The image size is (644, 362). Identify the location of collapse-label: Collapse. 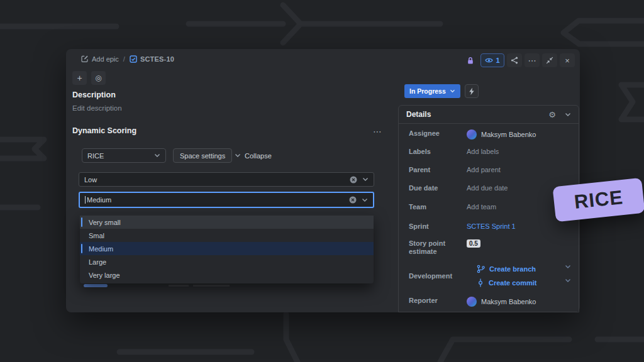
(258, 156).